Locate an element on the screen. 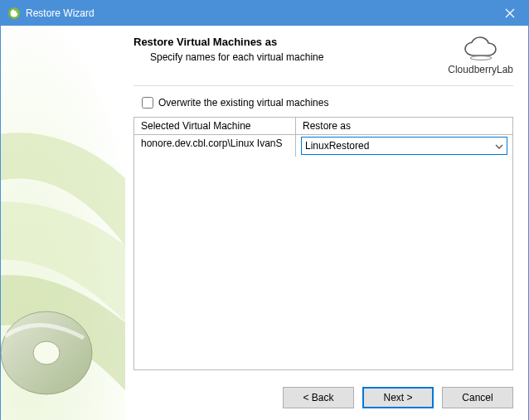  next-button: Next > is located at coordinates (398, 398).